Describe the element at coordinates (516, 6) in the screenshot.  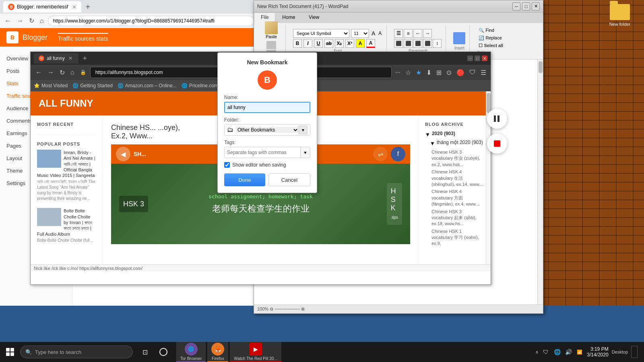
I see `wordpad-minimize-btn: ─` at that location.